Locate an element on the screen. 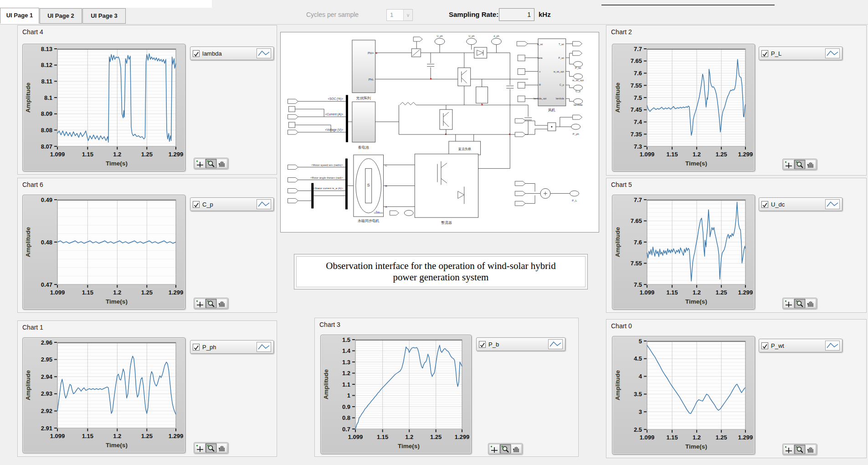 The width and height of the screenshot is (868, 465). svg-text: 直流负载 is located at coordinates (465, 149).